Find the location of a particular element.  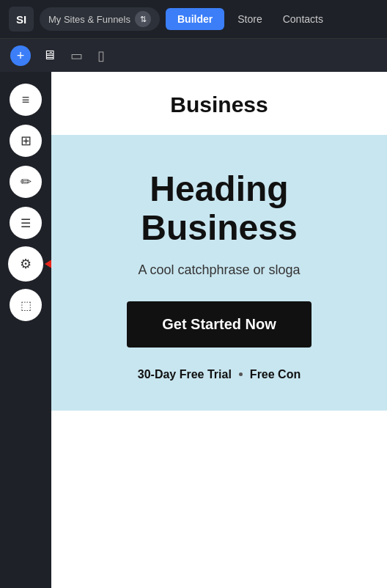

text-icon: ≡ is located at coordinates (26, 100).